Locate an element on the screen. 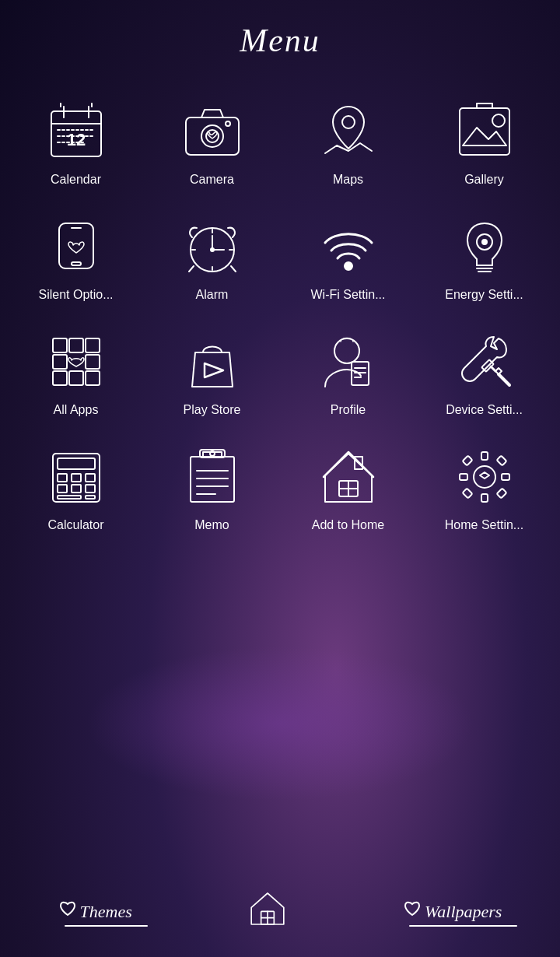 The height and width of the screenshot is (957, 560). camera-icon is located at coordinates (212, 131).